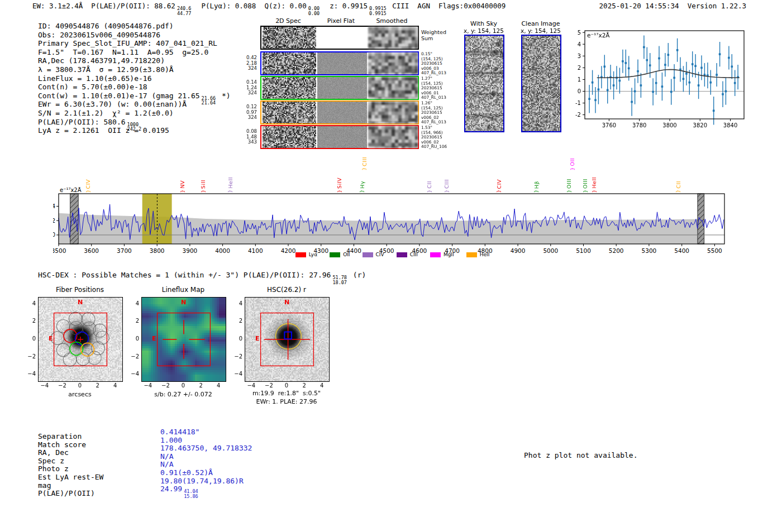 The image size is (782, 532). I want to click on info-line: LyA z = 2.1261 OII z = 0.0195, so click(134, 131).